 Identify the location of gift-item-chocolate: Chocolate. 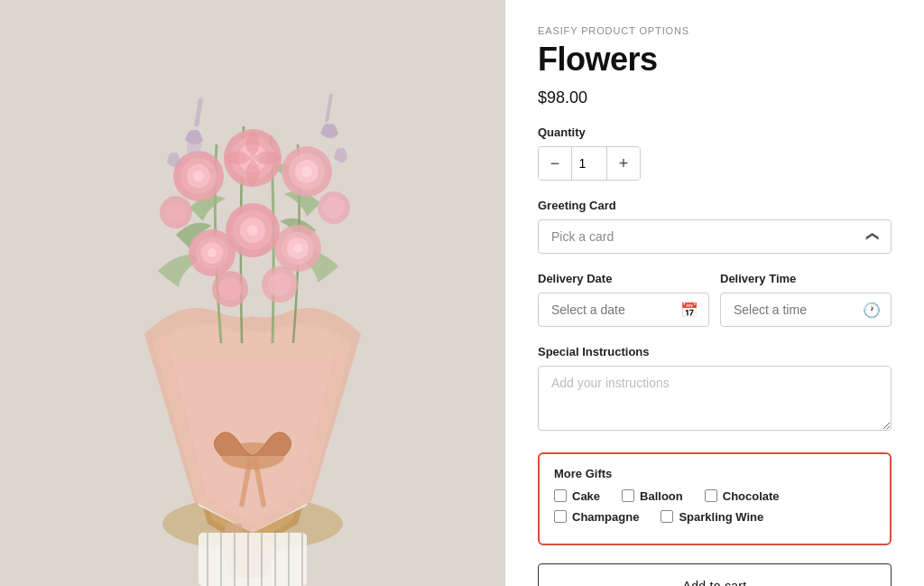
(742, 497).